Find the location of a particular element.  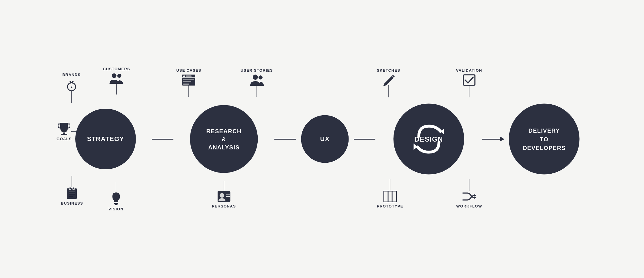

use-cases-satellite: USE CASES is located at coordinates (189, 77).